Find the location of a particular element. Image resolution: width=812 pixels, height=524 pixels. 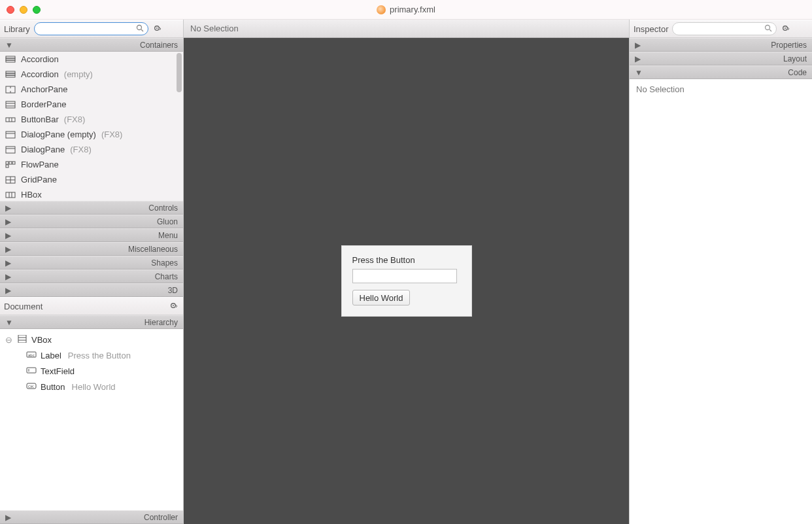

flow-icon is located at coordinates (10, 165).